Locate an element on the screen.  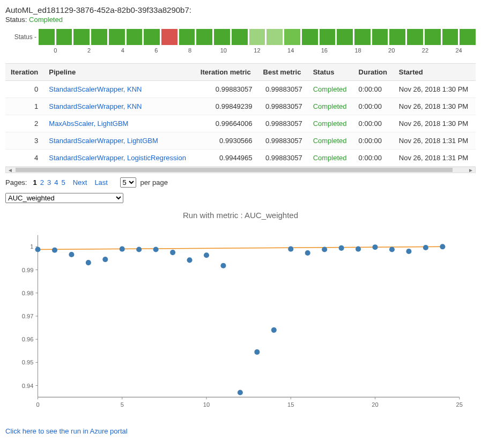
pager-last: Last is located at coordinates (101, 182).